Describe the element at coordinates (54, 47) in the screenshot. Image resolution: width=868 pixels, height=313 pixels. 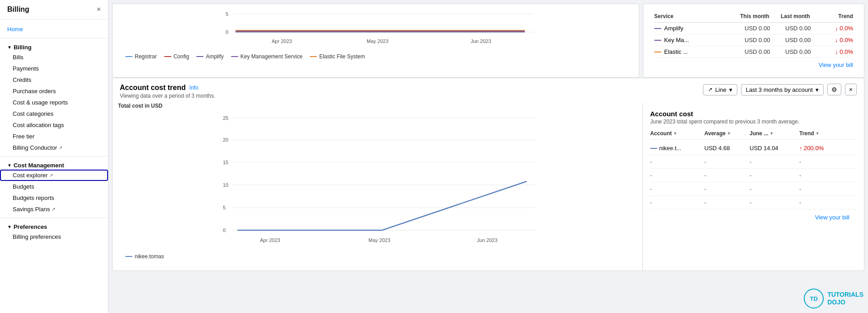
I see `billing-section-title: ▼ Billing` at that location.